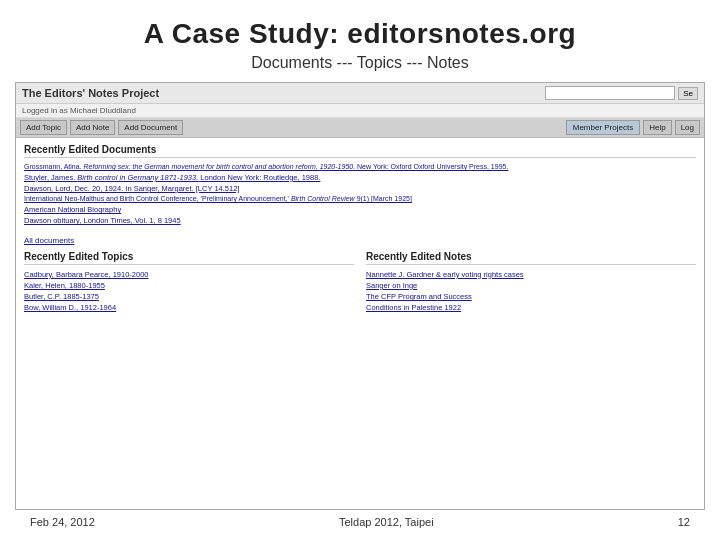 This screenshot has height=540, width=720. What do you see at coordinates (360, 111) in the screenshot?
I see `logged-in-bar: Logged in as Michael Dluddland` at bounding box center [360, 111].